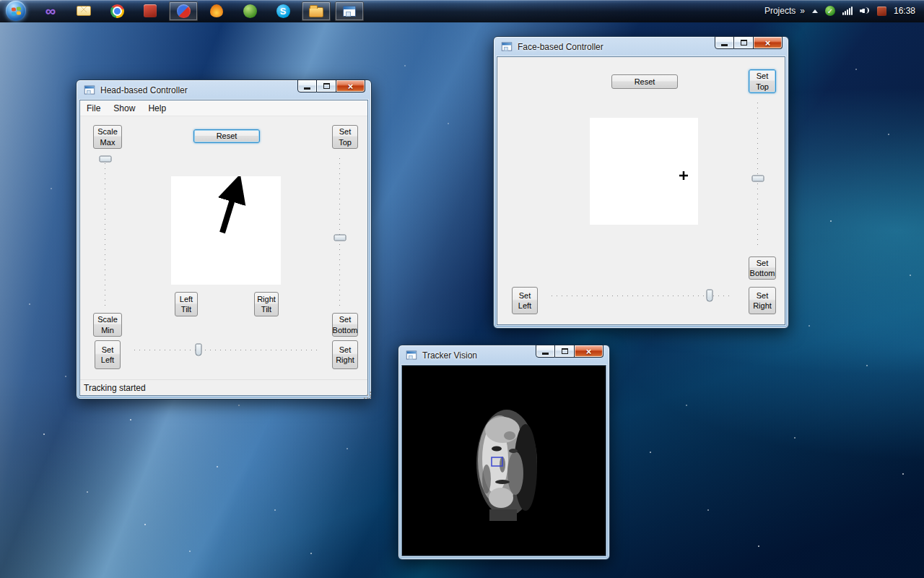  What do you see at coordinates (462, 12) in the screenshot?
I see `taskbar: ∞ S Projects » ✓ 16:38` at bounding box center [462, 12].